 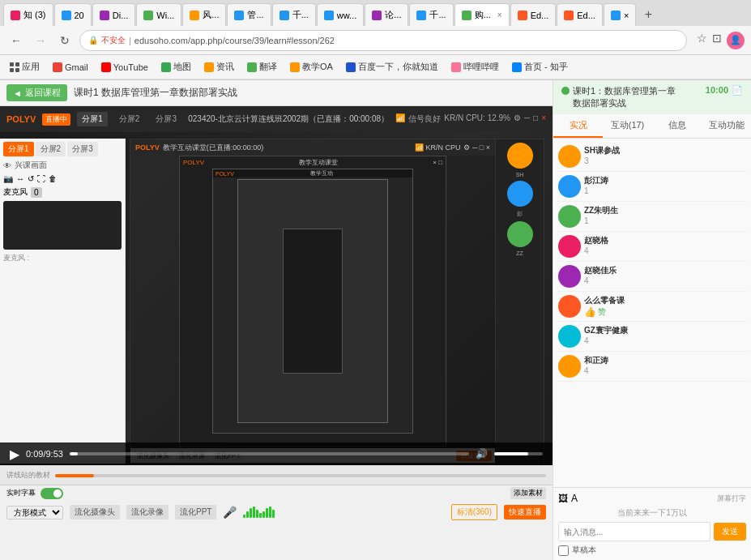 I want to click on mic-icon: 🎤, so click(x=230, y=512).